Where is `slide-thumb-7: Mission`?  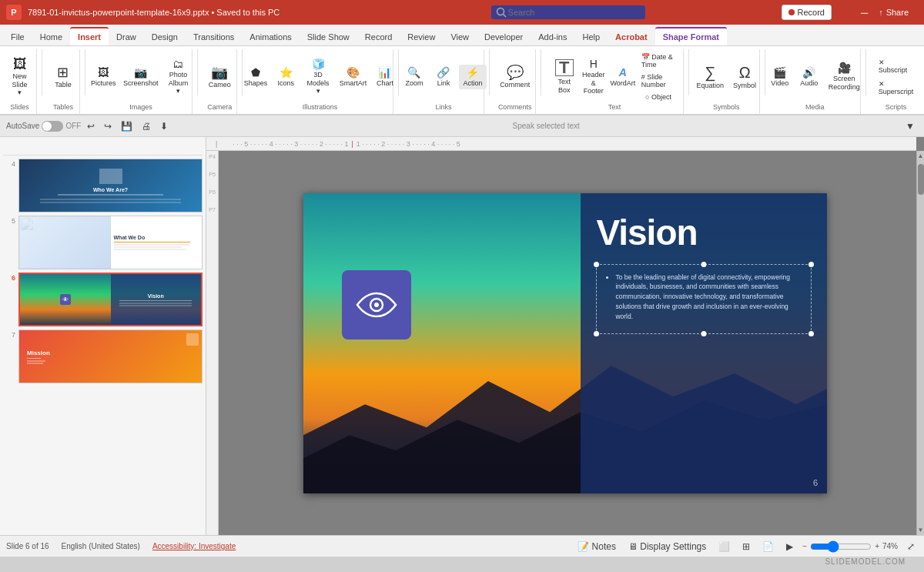 slide-thumb-7: Mission is located at coordinates (111, 356).